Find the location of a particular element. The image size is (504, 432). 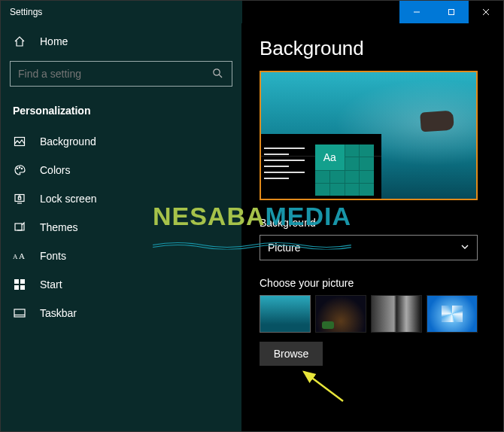

nav-home-label: Home is located at coordinates (54, 41).